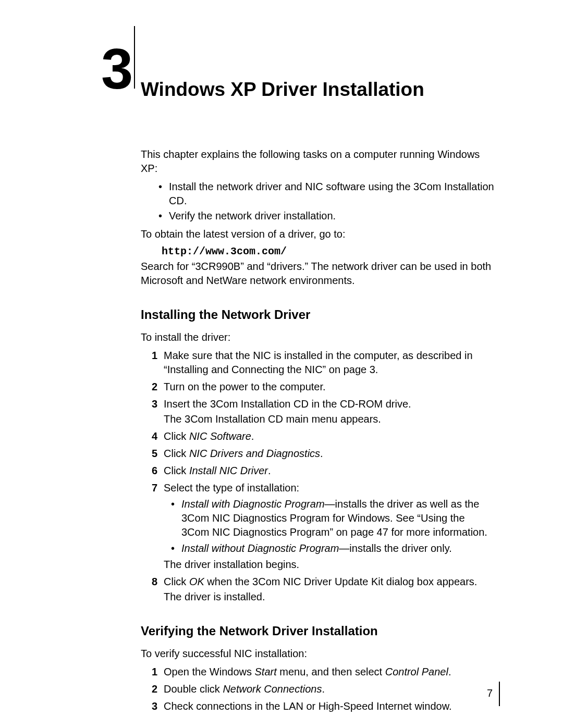  I want to click on driver-url: http://www.3com.com/, so click(328, 251).